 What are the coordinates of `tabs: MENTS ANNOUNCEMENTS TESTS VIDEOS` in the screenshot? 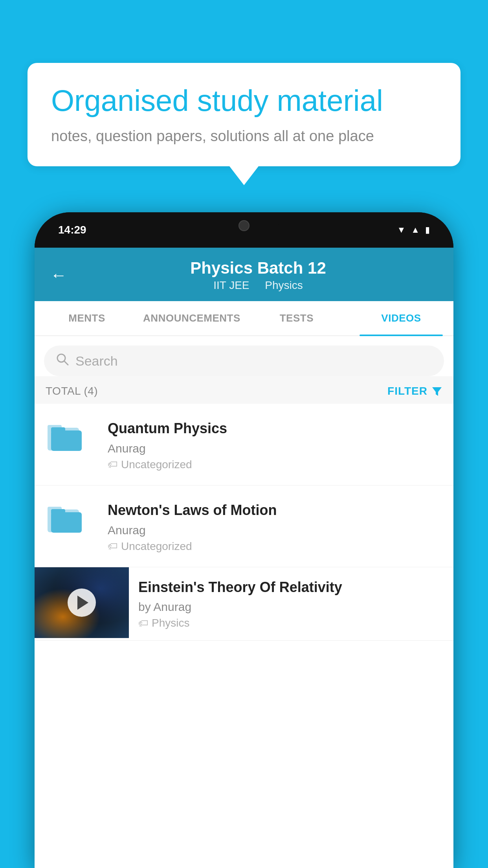 It's located at (244, 318).